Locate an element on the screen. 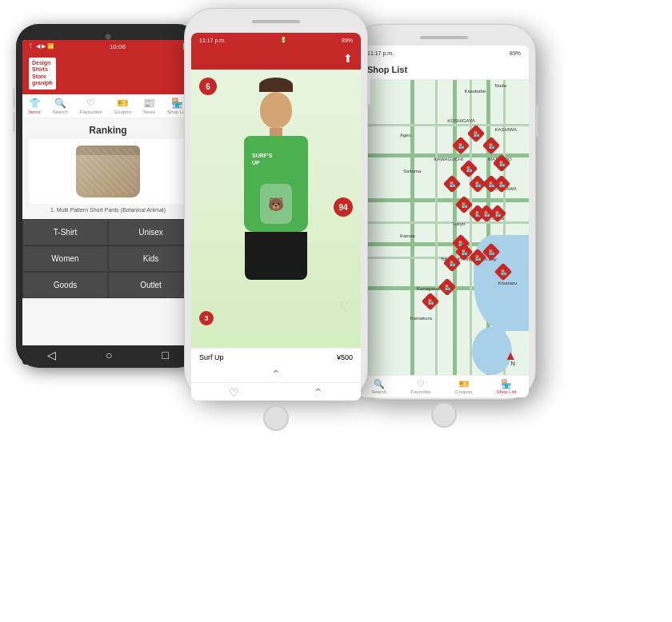 This screenshot has height=622, width=672. iphone-middle-header: X ⬆ is located at coordinates (276, 58).